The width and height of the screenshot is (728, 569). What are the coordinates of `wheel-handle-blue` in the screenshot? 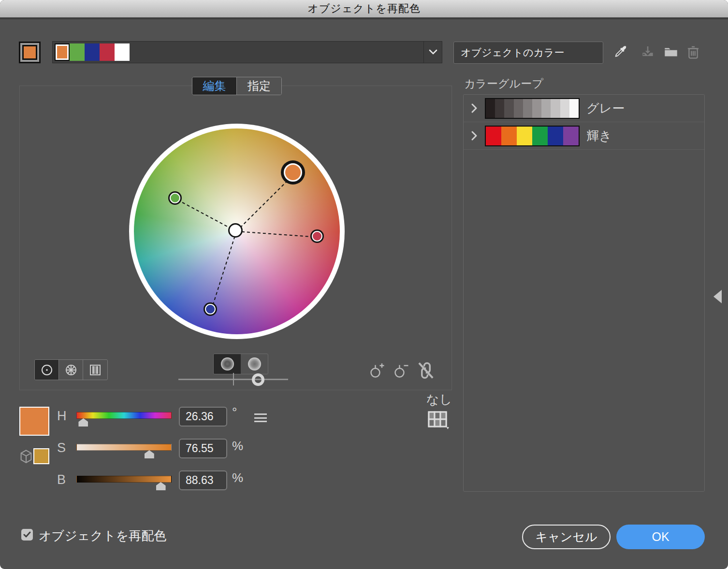 It's located at (210, 309).